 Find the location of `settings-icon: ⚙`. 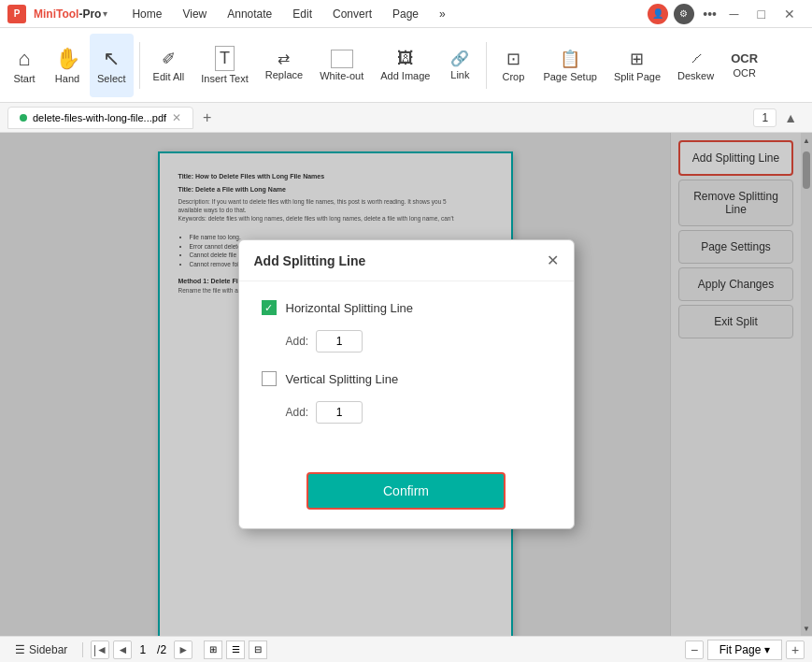

settings-icon: ⚙ is located at coordinates (684, 14).